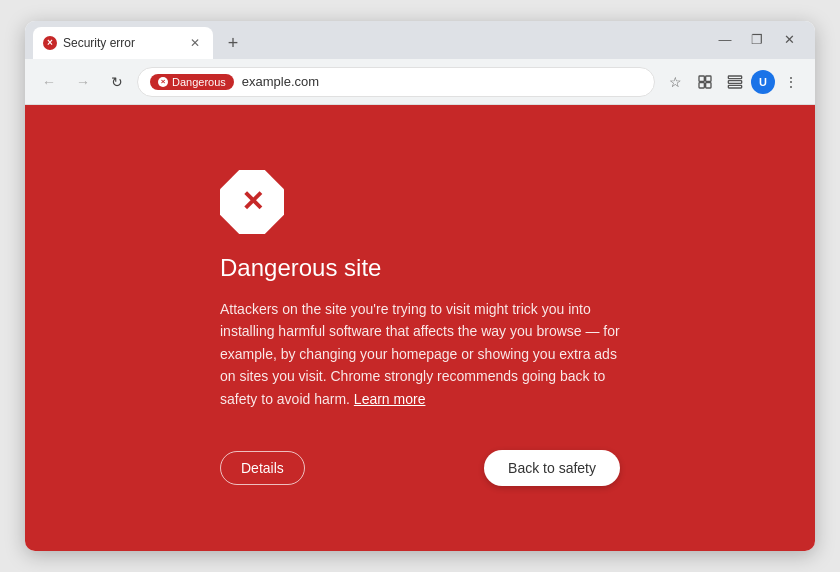 The image size is (840, 572). Describe the element at coordinates (420, 40) in the screenshot. I see `tab-bar: Security error ✕ + — ❐ ✕` at that location.